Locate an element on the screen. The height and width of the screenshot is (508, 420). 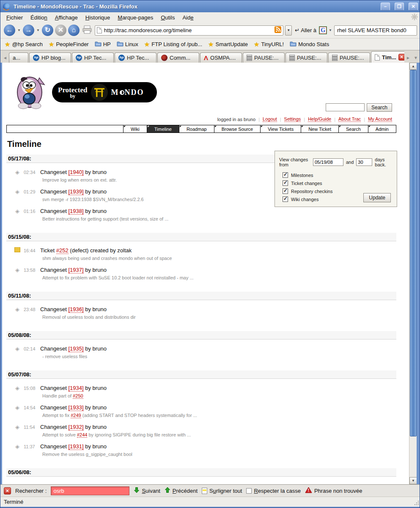
browser-tab-active: Tim...✕ is located at coordinates (387, 57).